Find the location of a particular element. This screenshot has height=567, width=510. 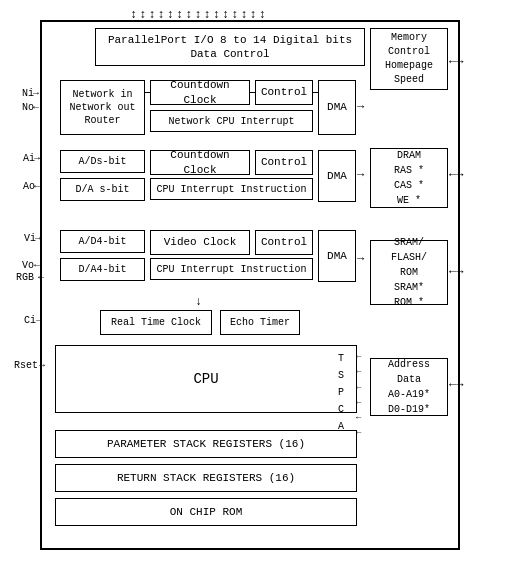

dma-3-box: DMA is located at coordinates (337, 256).